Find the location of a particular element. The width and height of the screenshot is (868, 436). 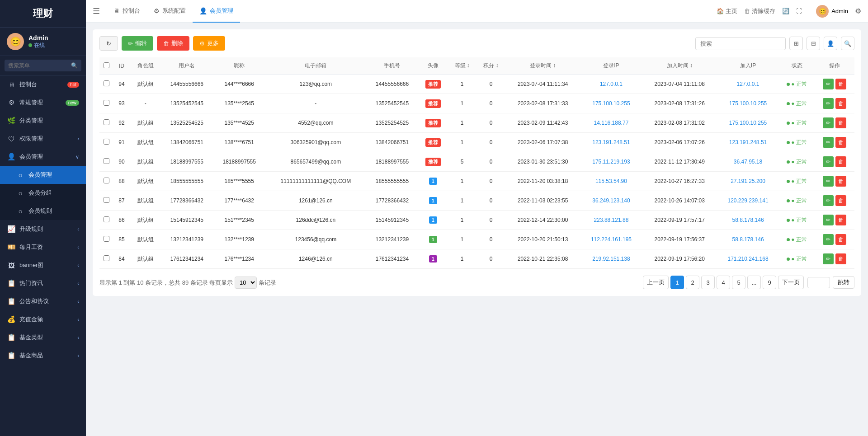

sidebar-item-category: 🌿 分类管理 is located at coordinates (43, 121).